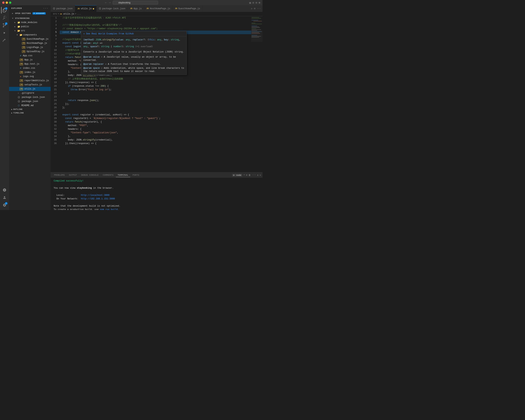 Image resolution: width=525 pixels, height=420 pixels. I want to click on sidebar-item-uploadstay: ▶ JS UploadStay.js, so click(30, 52).